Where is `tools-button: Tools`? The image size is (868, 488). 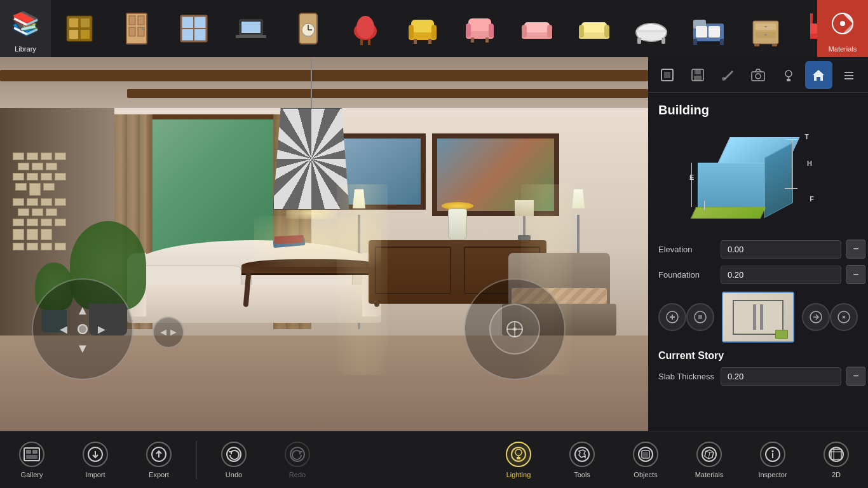 tools-button: Tools is located at coordinates (582, 460).